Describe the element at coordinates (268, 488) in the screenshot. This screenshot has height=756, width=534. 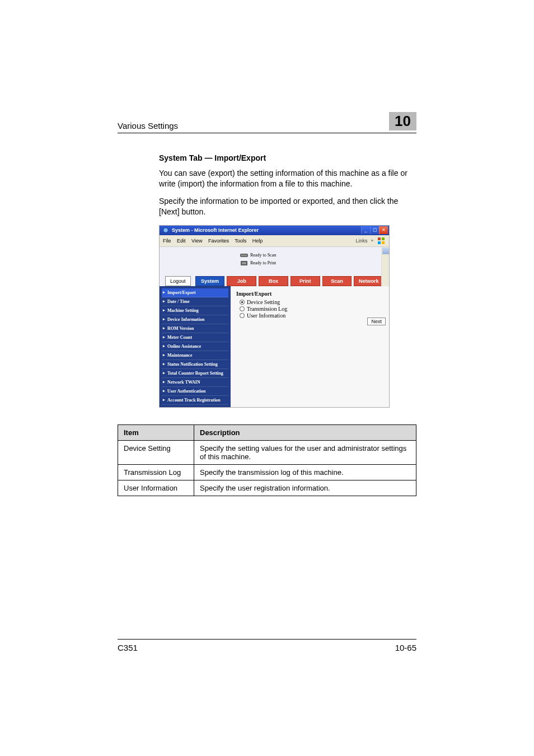
I see `table-row: User Information Specify the user regist…` at that location.